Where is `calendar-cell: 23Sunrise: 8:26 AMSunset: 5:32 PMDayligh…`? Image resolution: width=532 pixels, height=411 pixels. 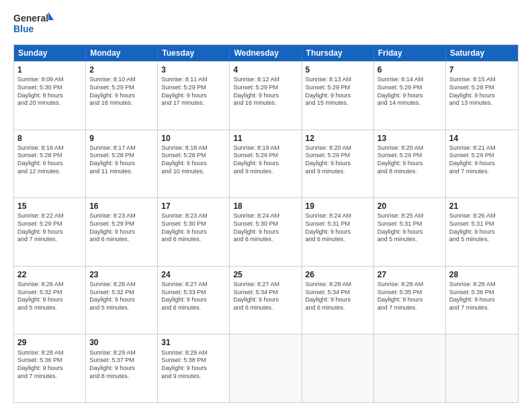 calendar-cell: 23Sunrise: 8:26 AMSunset: 5:32 PMDayligh… is located at coordinates (122, 301).